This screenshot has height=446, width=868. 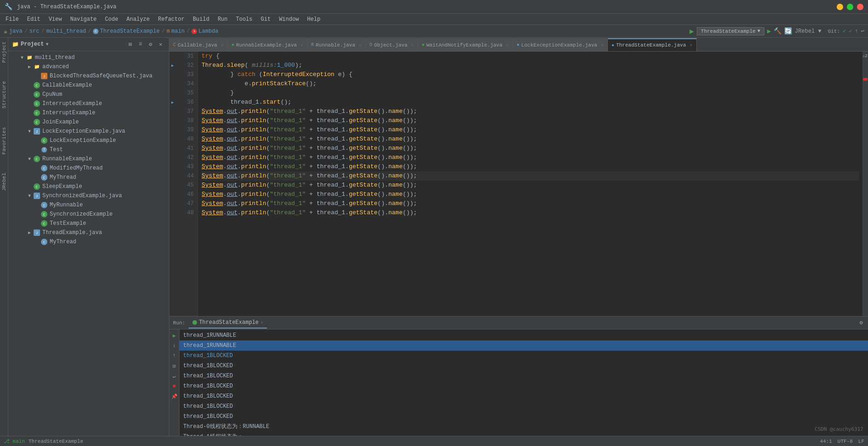 I want to click on jrebel-label: JRebel ▼, so click(x=808, y=31).